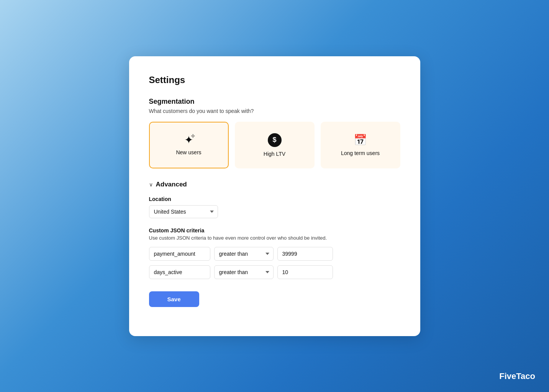 Image resolution: width=549 pixels, height=392 pixels. What do you see at coordinates (275, 244) in the screenshot?
I see `advanced-section: ∨ Advanced Location United States Canada…` at bounding box center [275, 244].